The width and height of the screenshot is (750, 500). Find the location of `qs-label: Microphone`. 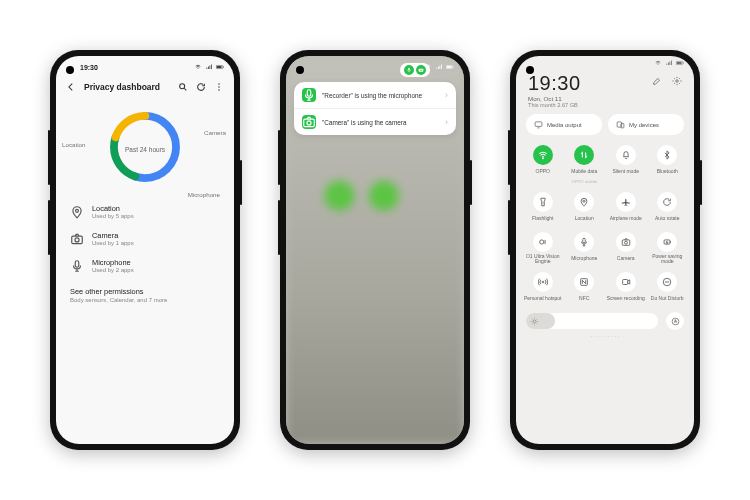

qs-label: Microphone is located at coordinates (584, 259).